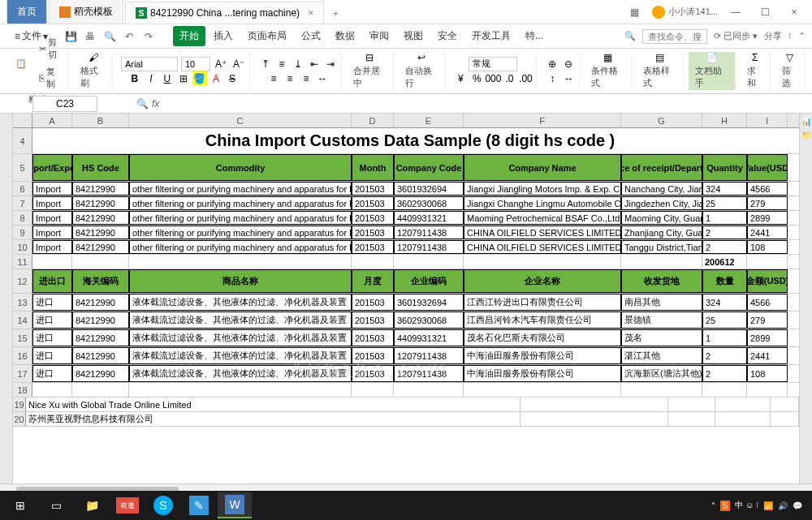  I want to click on strike-button: S, so click(232, 79).